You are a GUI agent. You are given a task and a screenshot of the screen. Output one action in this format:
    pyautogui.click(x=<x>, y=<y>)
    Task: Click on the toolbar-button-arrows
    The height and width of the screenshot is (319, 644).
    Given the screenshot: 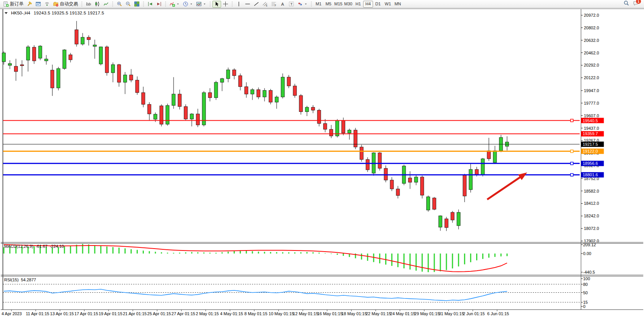 What is the action you would take?
    pyautogui.click(x=302, y=4)
    